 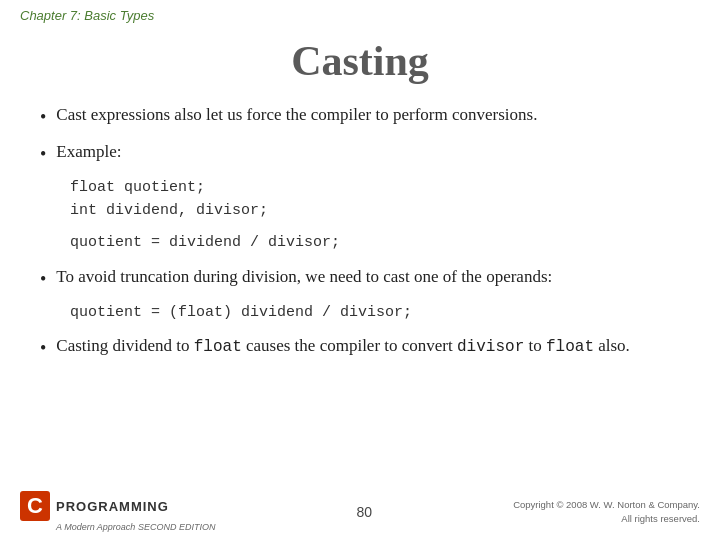 What do you see at coordinates (87, 16) in the screenshot?
I see `chapter-title: Chapter 7: Basic Types` at bounding box center [87, 16].